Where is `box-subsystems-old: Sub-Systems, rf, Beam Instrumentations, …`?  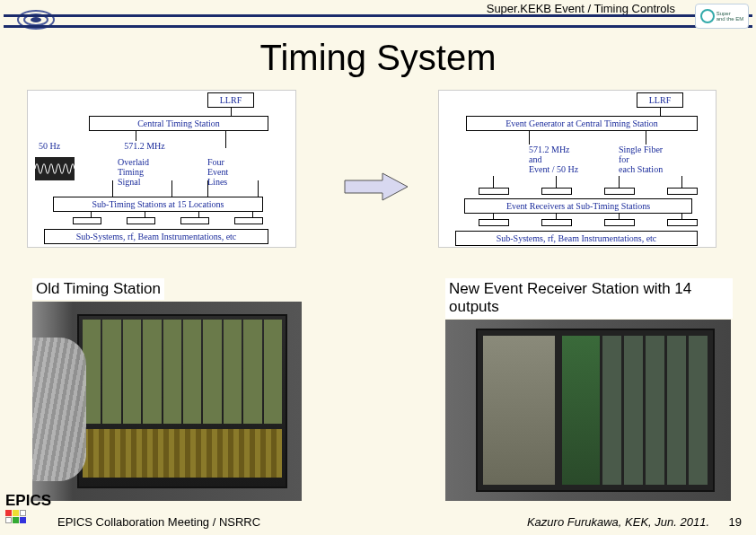
box-subsystems-old: Sub-Systems, rf, Beam Instrumentations, … is located at coordinates (156, 237).